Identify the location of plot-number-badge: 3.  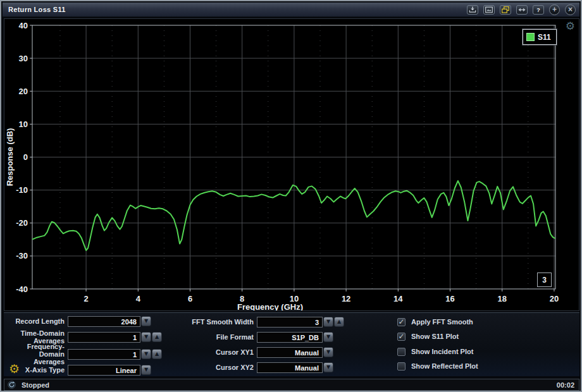
(544, 279).